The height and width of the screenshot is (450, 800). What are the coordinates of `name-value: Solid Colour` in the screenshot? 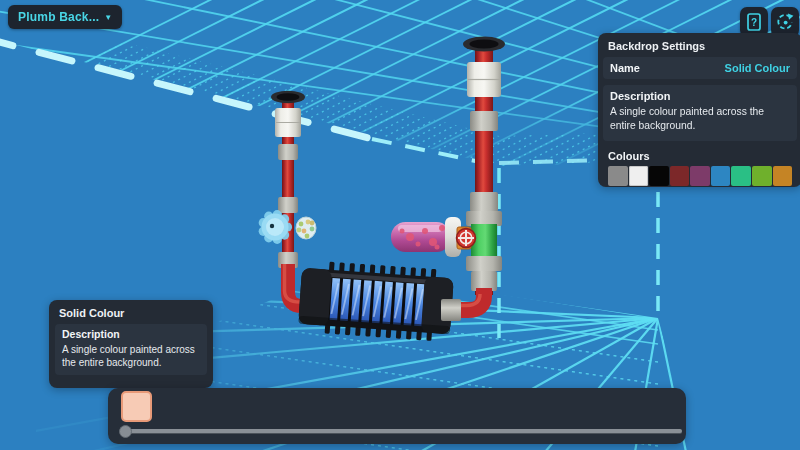 It's located at (758, 68).